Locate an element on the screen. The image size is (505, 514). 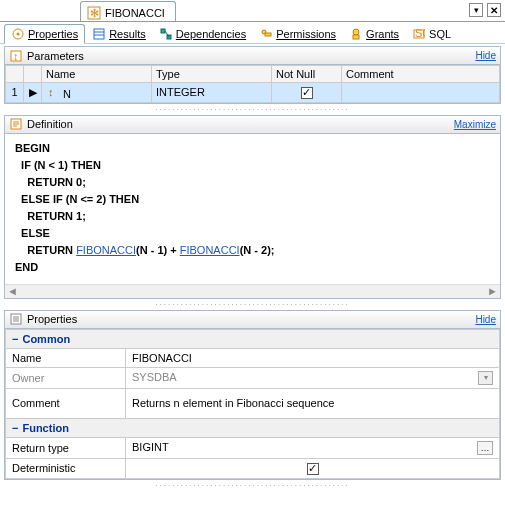
permissions-icon is located at coordinates (266, 34).